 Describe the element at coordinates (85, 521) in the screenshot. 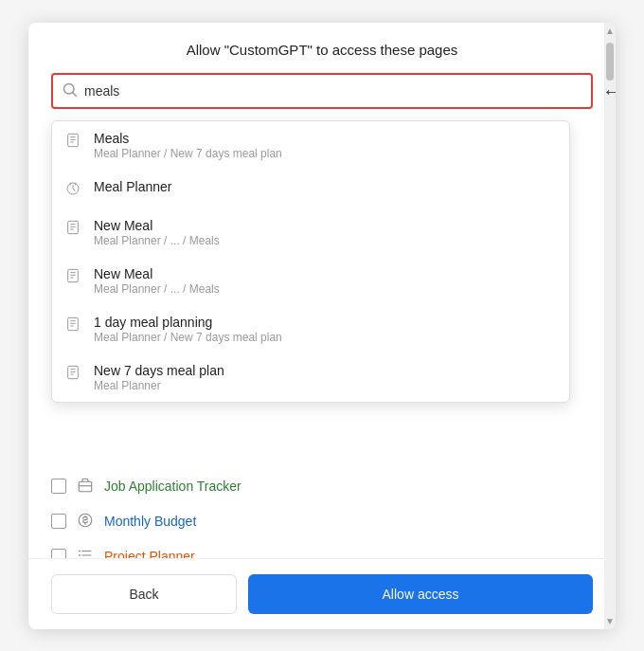

I see `coins-icon` at that location.